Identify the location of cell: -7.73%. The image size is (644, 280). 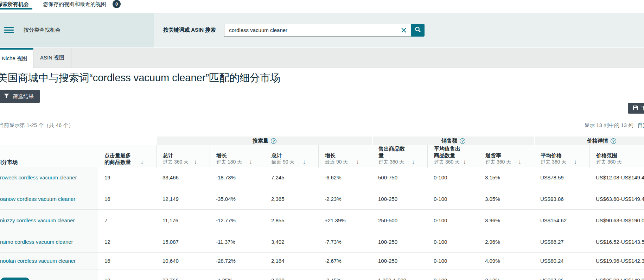
(345, 242).